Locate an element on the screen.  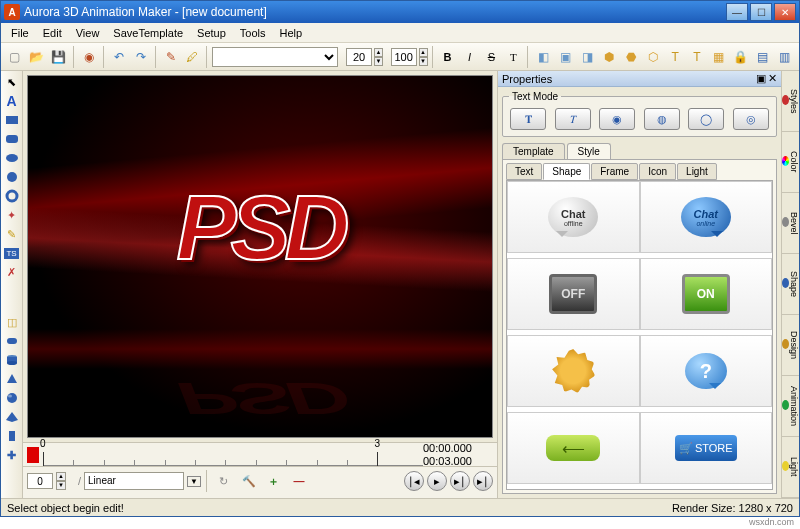
text-tool: A is located at coordinates (12, 101).